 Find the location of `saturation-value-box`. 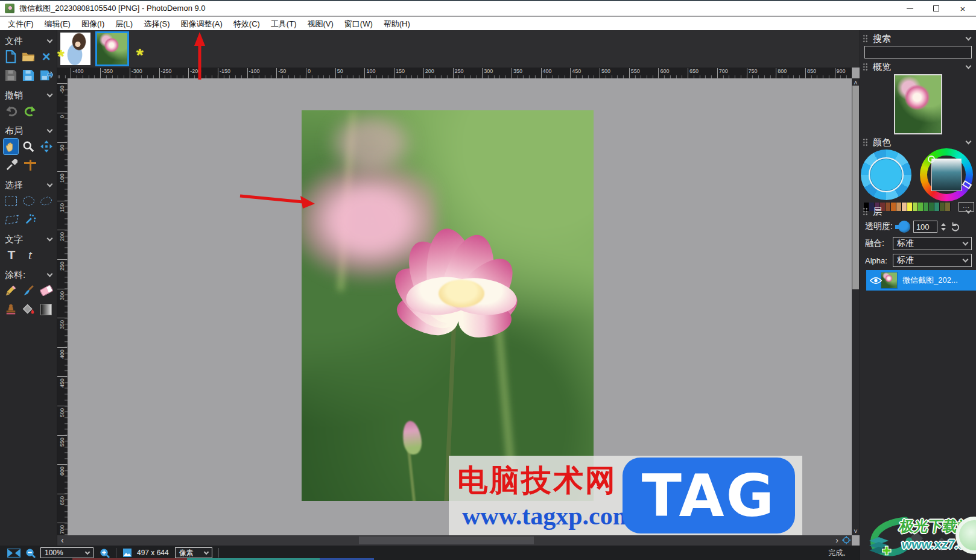

saturation-value-box is located at coordinates (946, 175).